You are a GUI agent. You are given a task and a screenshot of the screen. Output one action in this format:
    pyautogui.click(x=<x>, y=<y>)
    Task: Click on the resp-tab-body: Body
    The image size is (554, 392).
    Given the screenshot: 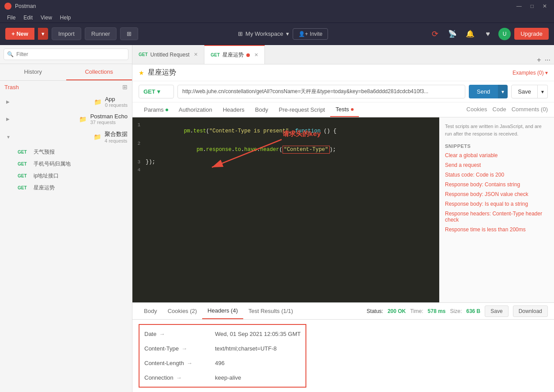 What is the action you would take?
    pyautogui.click(x=151, y=311)
    